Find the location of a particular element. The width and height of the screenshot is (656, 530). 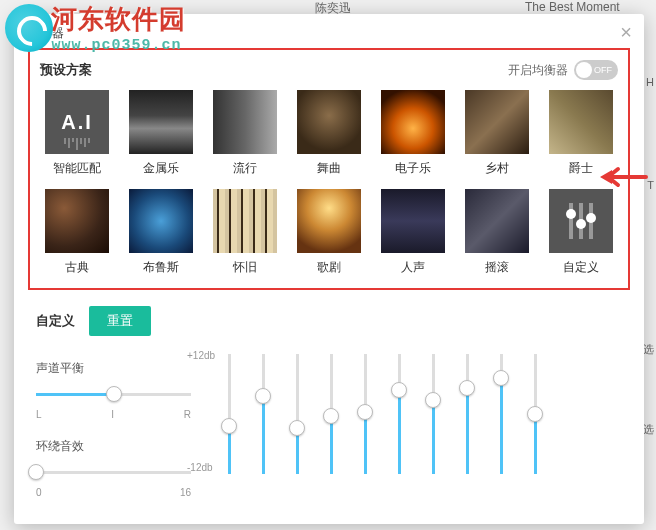

preset-rock: 摇滚 is located at coordinates (497, 232).